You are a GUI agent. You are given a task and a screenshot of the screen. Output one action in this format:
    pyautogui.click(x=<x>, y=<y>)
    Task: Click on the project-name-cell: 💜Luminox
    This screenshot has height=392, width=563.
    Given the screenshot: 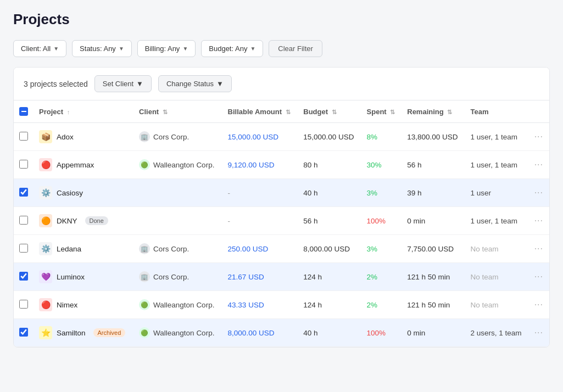 What is the action you would take?
    pyautogui.click(x=83, y=277)
    